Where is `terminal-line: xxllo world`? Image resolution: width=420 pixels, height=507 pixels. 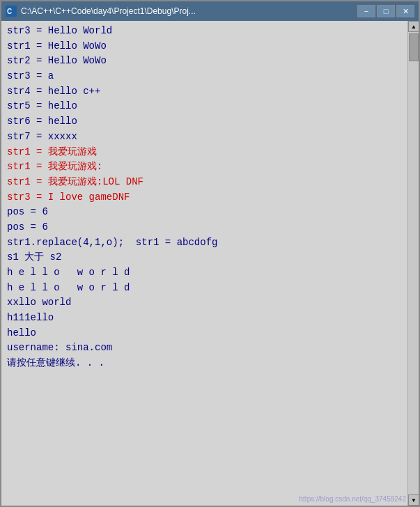
terminal-line: xxllo world is located at coordinates (205, 303).